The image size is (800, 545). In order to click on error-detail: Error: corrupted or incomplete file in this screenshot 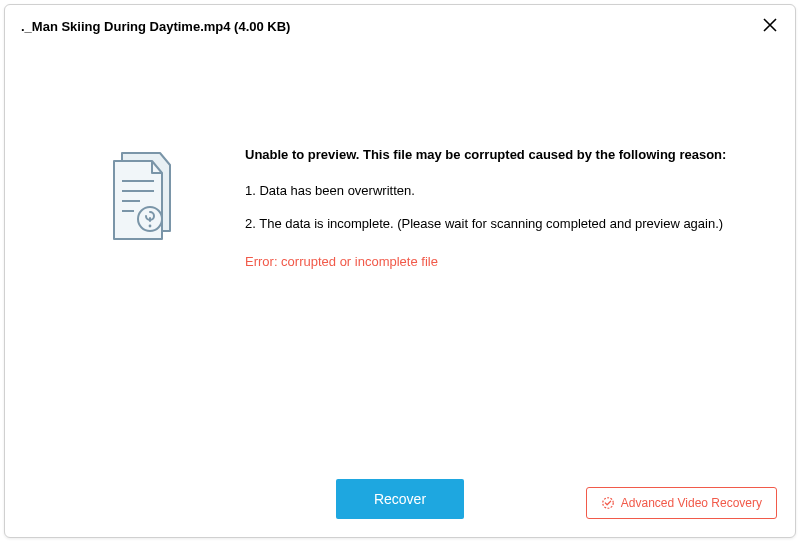, I will do `click(500, 262)`.